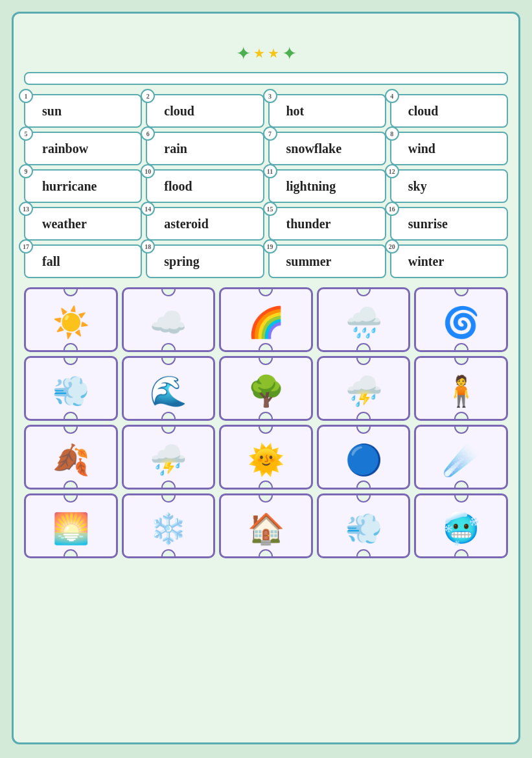 The width and height of the screenshot is (532, 758). I want to click on word-label-5: rainbow, so click(64, 149).